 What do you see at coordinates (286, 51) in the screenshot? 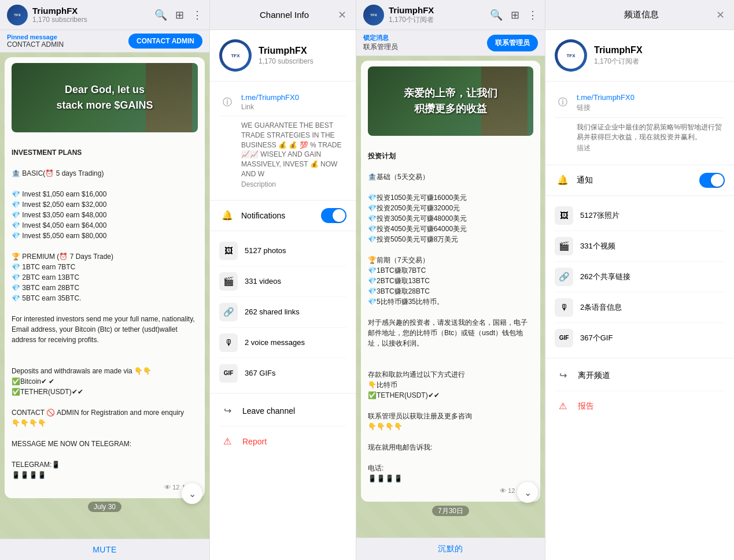
I see `profile-name: TriumphFX` at bounding box center [286, 51].